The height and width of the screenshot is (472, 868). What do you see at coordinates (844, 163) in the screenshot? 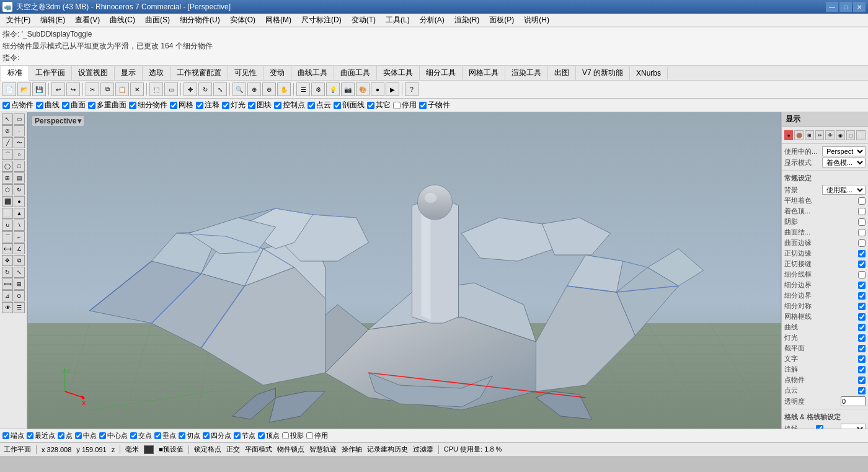
I see `rp-dispmode-select: 着色模...` at bounding box center [844, 163].